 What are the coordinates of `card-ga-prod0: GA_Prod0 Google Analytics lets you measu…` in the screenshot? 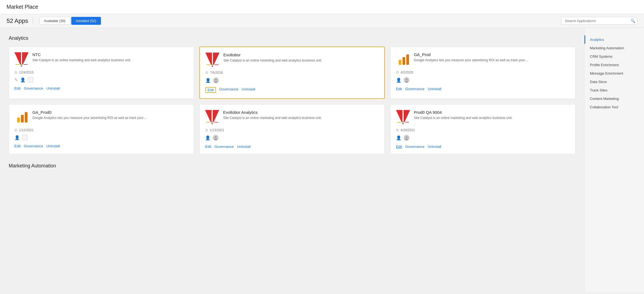 It's located at (101, 129).